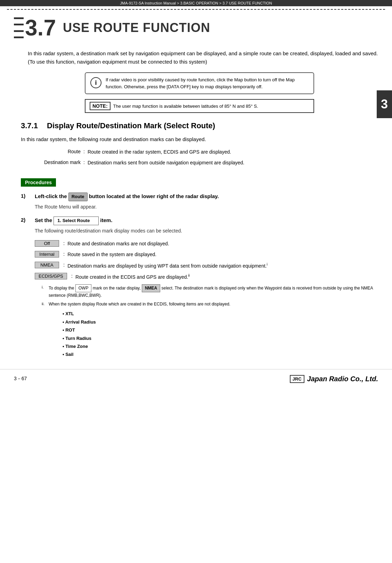 The image size is (392, 563). What do you see at coordinates (45, 287) in the screenshot?
I see `fn-label-i: i.` at bounding box center [45, 287].